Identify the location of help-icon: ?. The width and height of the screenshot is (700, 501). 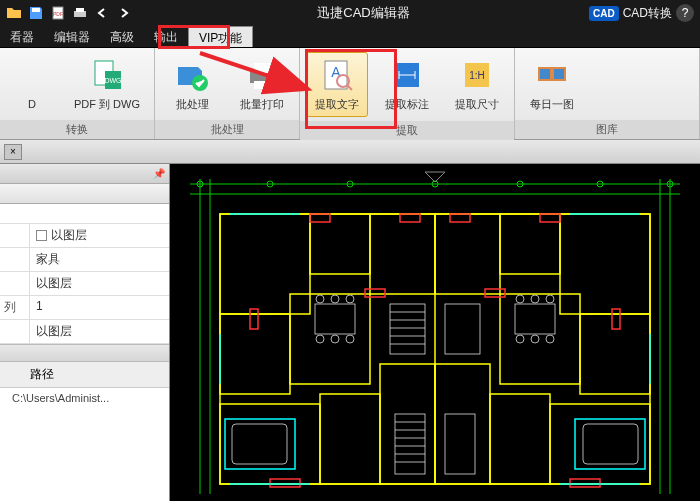
(685, 13).